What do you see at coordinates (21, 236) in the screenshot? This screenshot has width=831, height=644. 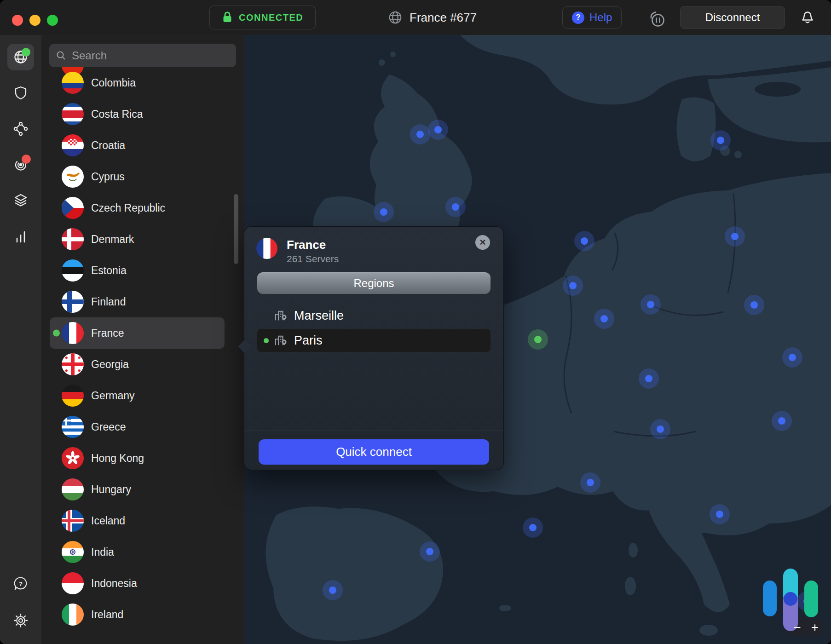 I see `sidebar-item-statistics` at bounding box center [21, 236].